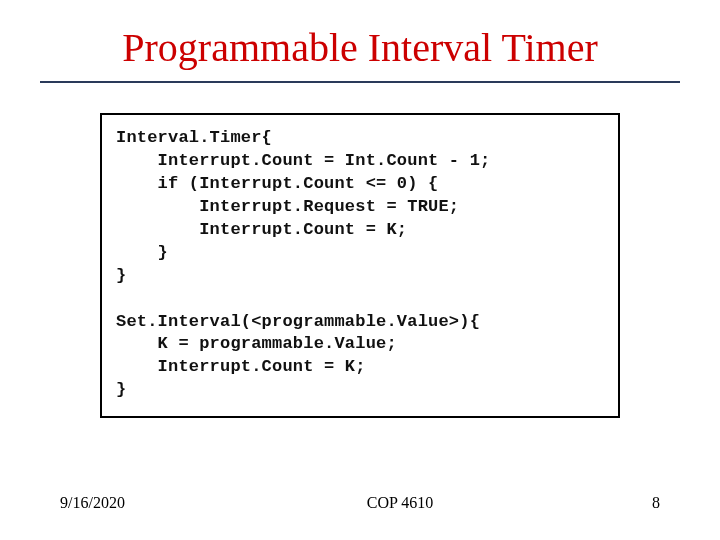 The height and width of the screenshot is (540, 720). Describe the element at coordinates (120, 503) in the screenshot. I see `footer-date: 9/16/2020` at that location.